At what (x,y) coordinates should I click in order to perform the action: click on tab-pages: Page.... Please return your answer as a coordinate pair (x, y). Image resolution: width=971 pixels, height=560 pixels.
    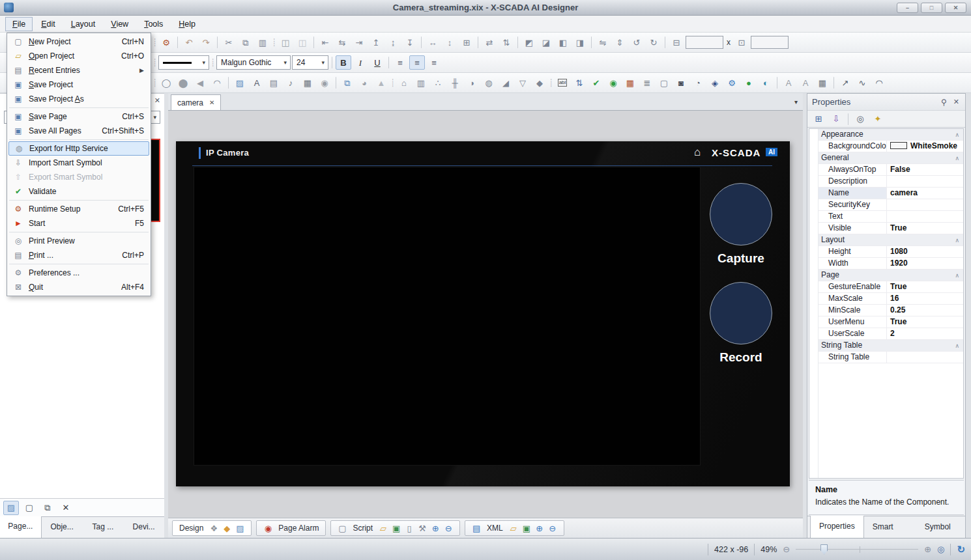
    Looking at the image, I should click on (21, 527).